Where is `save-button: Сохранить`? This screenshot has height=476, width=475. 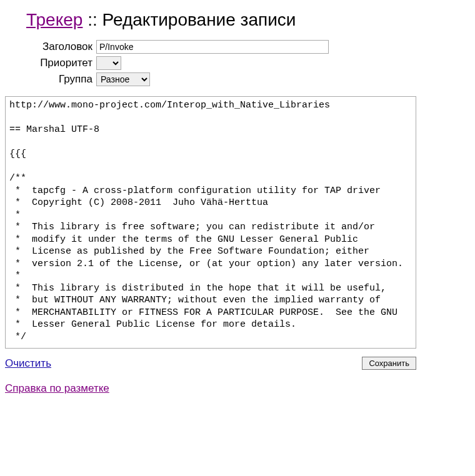
save-button: Сохранить is located at coordinates (389, 364).